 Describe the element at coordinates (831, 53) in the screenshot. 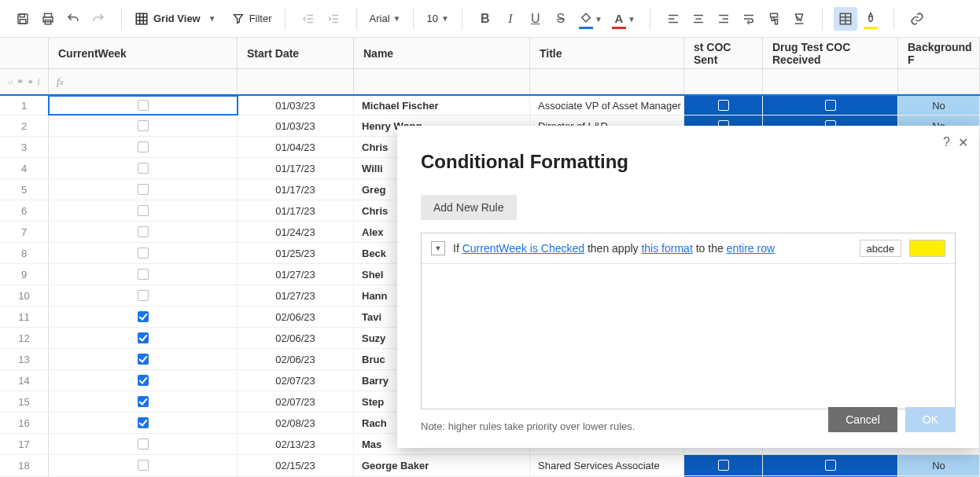

I see `column-header-coc-recv: Drug Test COC Received` at that location.